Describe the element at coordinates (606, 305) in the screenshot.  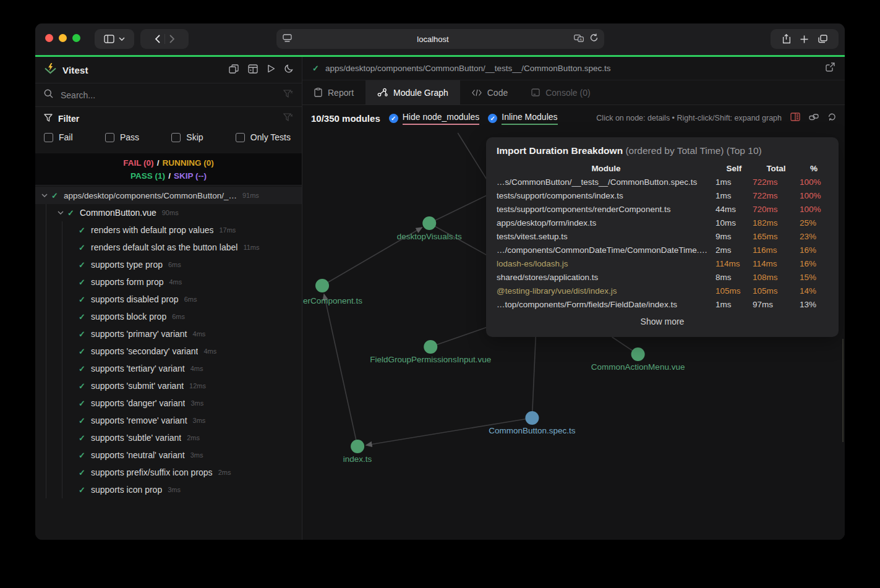
I see `module-name: …top/components/Form/fields/FieldDate/in…` at that location.